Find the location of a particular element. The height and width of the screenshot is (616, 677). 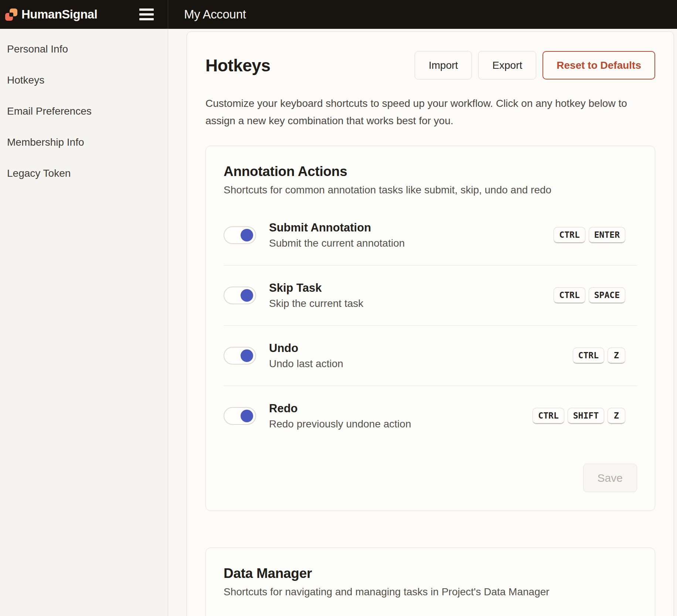

reset-to-defaults-button: Reset to Defaults is located at coordinates (599, 65).